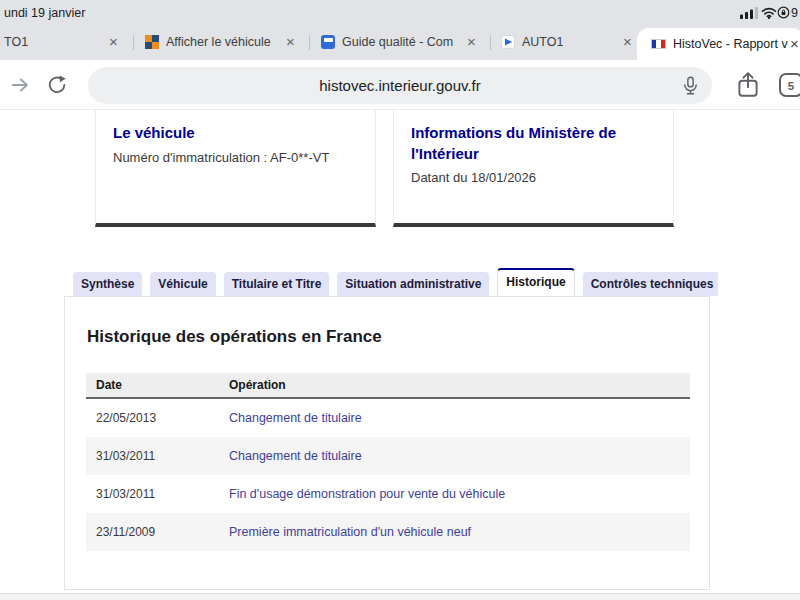  What do you see at coordinates (460, 385) in the screenshot?
I see `column-header-operation: Opération` at bounding box center [460, 385].